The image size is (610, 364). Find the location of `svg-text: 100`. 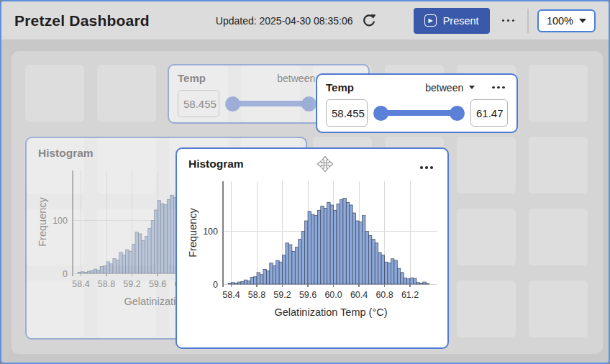

svg-text: 100 is located at coordinates (210, 232).